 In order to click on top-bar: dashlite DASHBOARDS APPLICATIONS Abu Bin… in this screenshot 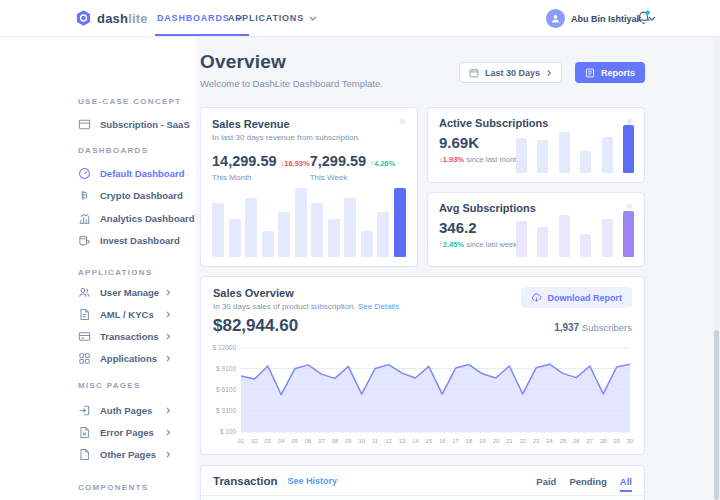, I will do `click(360, 18)`.